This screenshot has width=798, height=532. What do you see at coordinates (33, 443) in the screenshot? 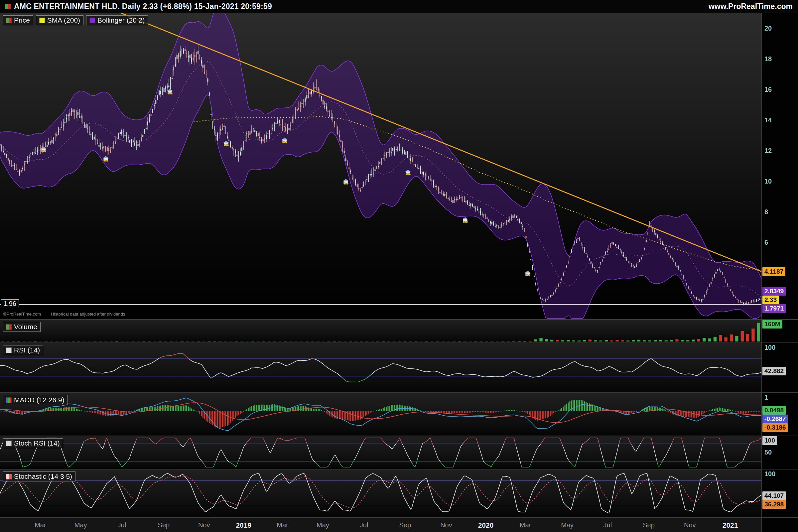
I see `legend-item-stochrsi: Stoch RSI (14)` at bounding box center [33, 443].